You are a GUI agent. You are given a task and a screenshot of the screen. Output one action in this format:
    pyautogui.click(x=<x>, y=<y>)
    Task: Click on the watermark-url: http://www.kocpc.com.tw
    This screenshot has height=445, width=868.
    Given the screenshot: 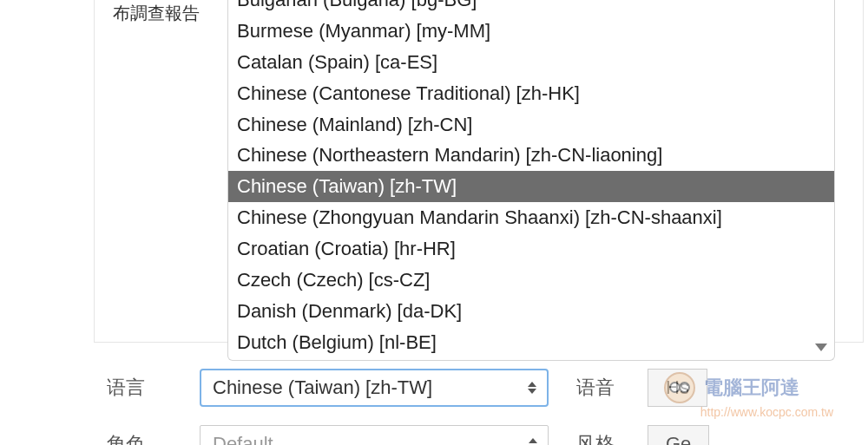 What is the action you would take?
    pyautogui.click(x=748, y=412)
    